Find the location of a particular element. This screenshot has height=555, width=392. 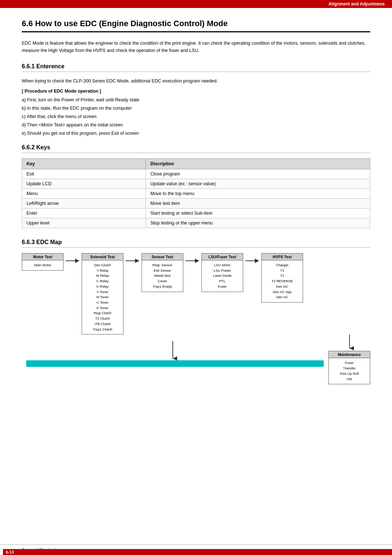

bottom-section: Maintenance FuserTransferPick Up RollITB is located at coordinates (196, 360).